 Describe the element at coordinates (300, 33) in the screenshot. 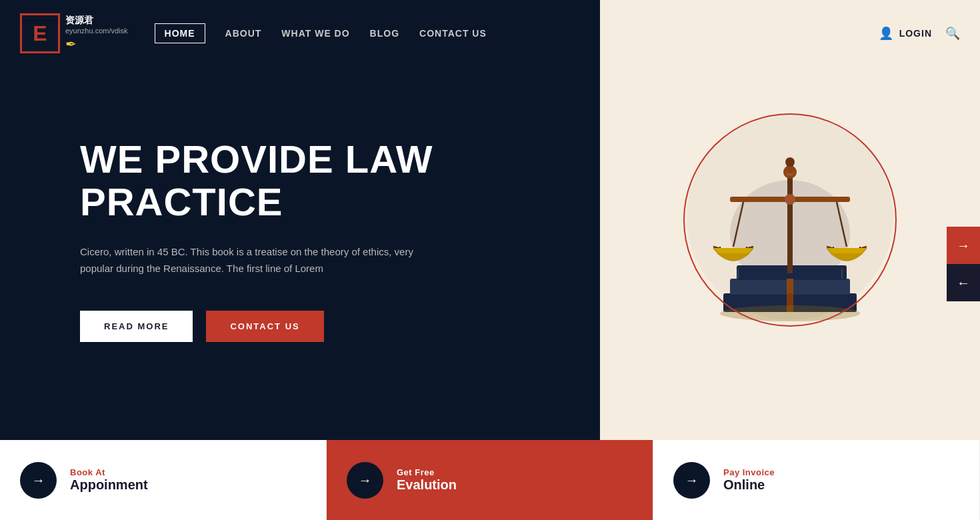

I see `main-header: E 资源君 eyunzhu.com/vdisk ✒ HOME ABOUT WHA…` at that location.